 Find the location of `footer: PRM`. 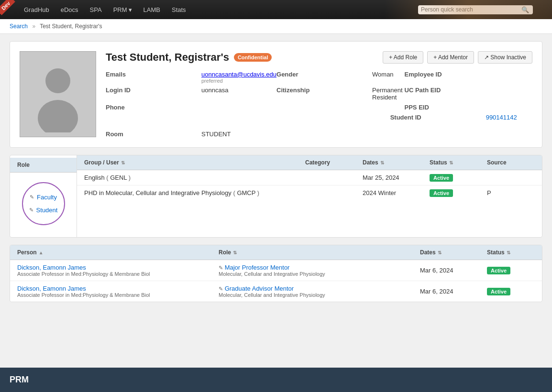

footer: PRM is located at coordinates (276, 380).